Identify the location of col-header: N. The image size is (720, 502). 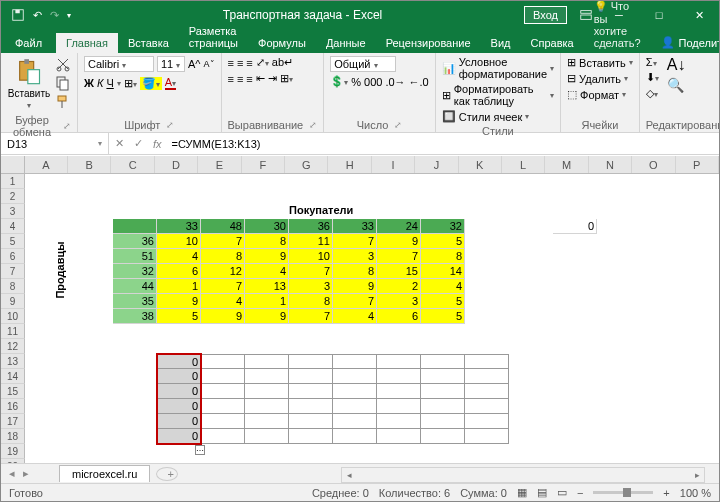
(610, 164).